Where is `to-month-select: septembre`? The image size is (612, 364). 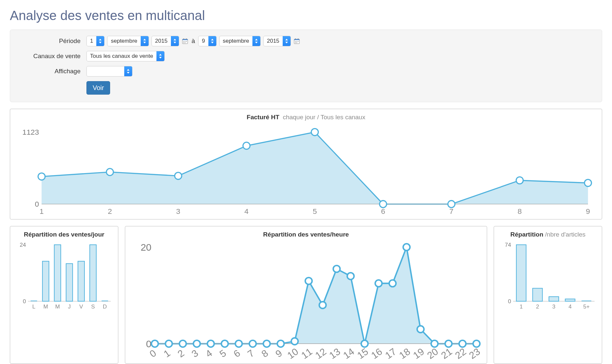 to-month-select: septembre is located at coordinates (240, 41).